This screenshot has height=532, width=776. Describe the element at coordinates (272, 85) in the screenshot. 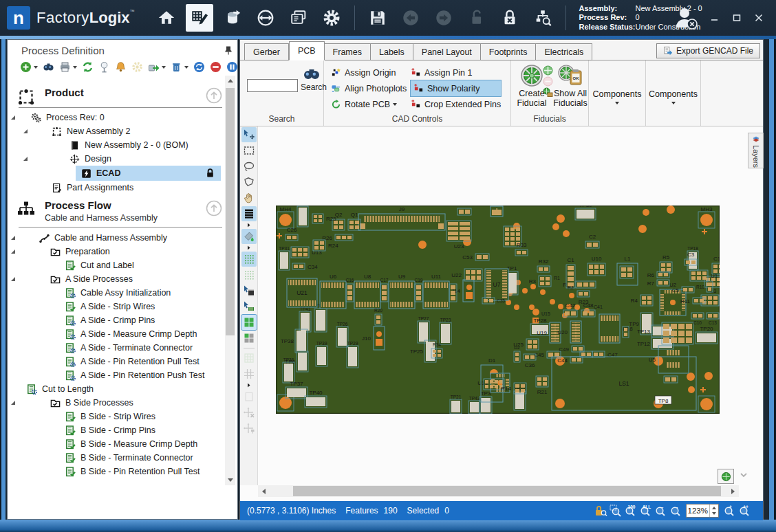

I see `search-input` at that location.